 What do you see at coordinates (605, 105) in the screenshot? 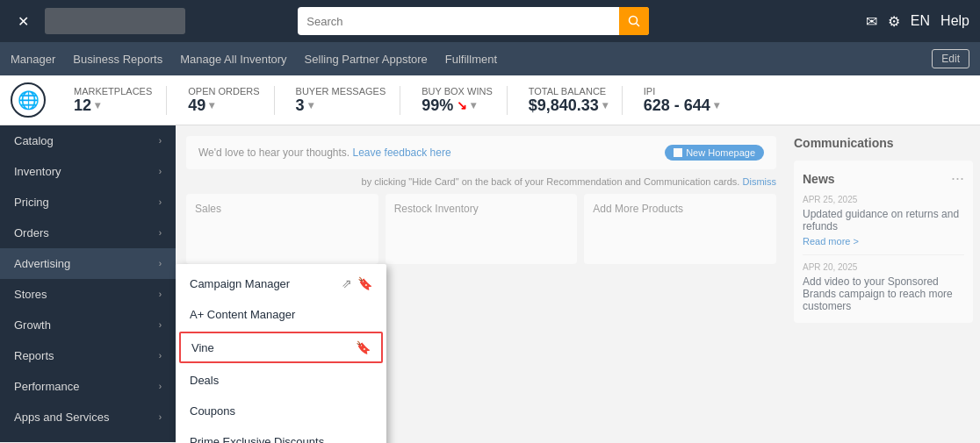
I see `balance-arrow: ▾` at bounding box center [605, 105].